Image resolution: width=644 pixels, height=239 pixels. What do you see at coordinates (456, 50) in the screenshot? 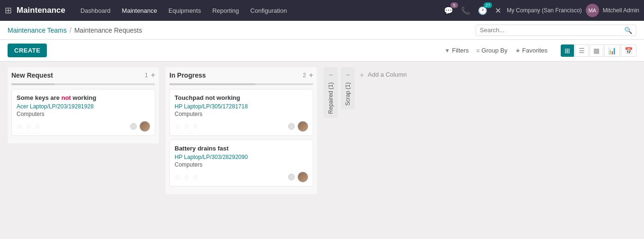
I see `filters-button: ▼ Filters` at bounding box center [456, 50].